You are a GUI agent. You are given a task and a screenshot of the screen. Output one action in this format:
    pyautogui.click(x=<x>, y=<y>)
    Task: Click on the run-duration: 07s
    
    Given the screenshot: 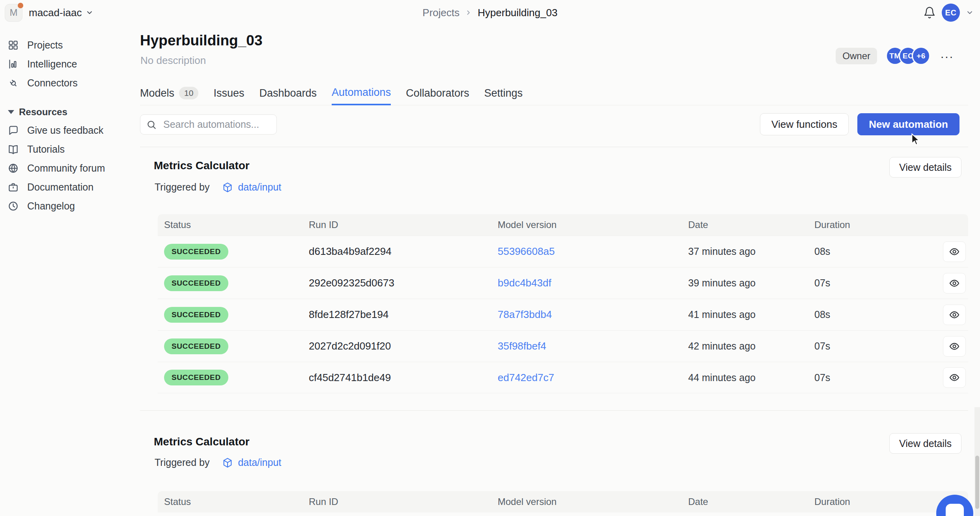 What is the action you would take?
    pyautogui.click(x=868, y=378)
    